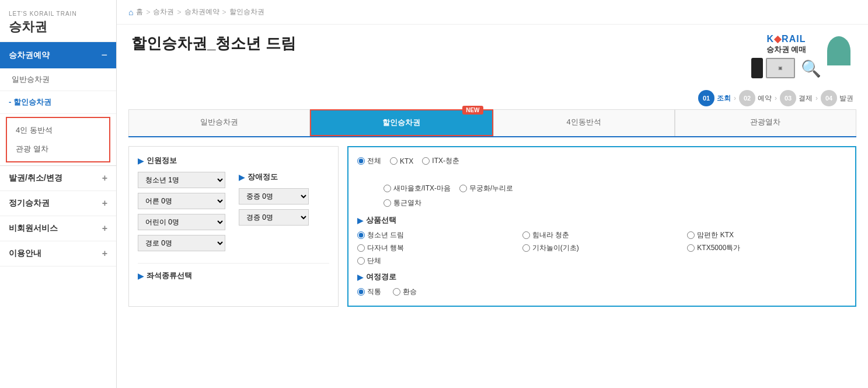  I want to click on step-label-4: 발권, so click(846, 98).